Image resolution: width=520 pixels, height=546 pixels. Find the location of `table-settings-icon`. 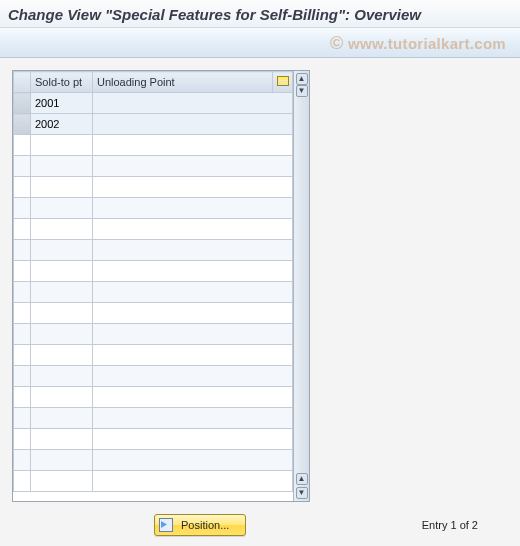

table-settings-icon is located at coordinates (283, 81).